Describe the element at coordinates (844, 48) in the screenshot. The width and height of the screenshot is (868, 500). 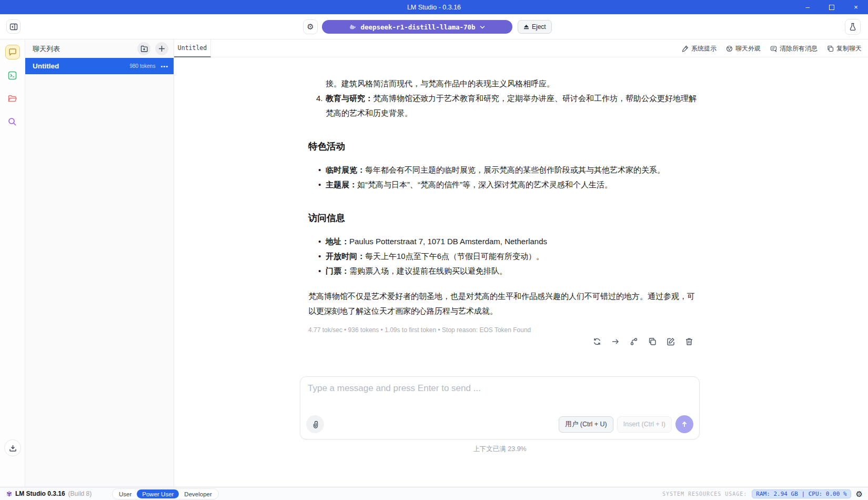
I see `duplicate-chat-button: 复制聊天` at that location.